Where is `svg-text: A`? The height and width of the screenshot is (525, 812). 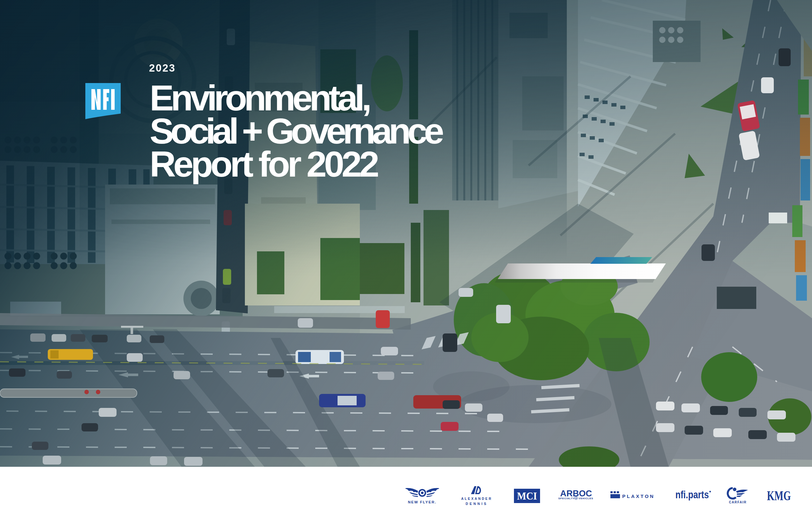
svg-text: A is located at coordinates (576, 498).